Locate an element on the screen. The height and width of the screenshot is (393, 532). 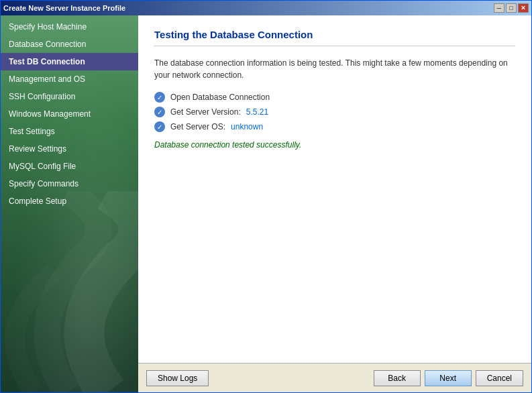
bottom-right-buttons: Back Next Cancel is located at coordinates (448, 378).